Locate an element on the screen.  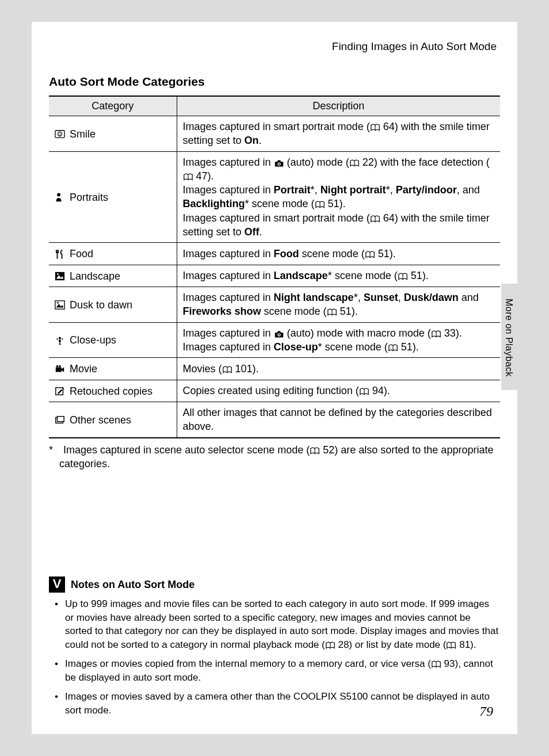
table-row: MovieMovies ( 101). is located at coordinates (274, 369).